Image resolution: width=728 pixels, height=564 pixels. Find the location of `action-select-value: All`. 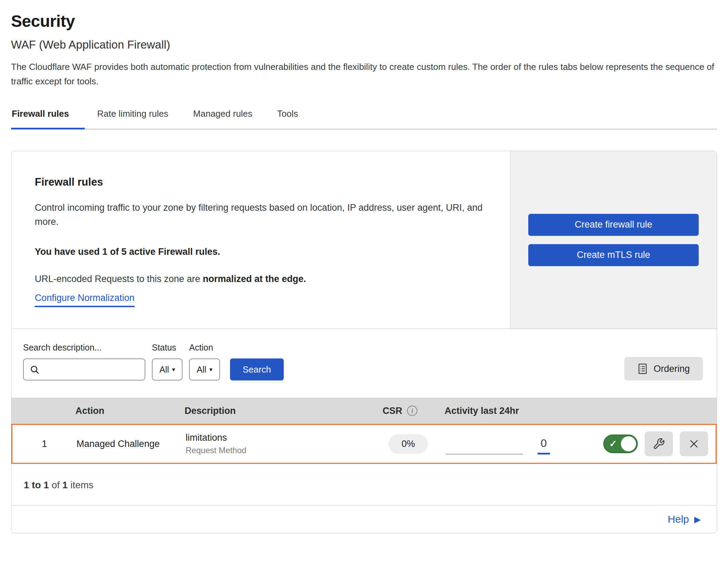

action-select-value: All is located at coordinates (201, 370).